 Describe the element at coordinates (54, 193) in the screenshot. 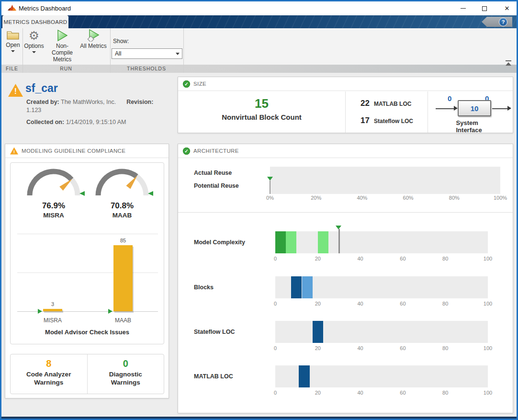

I see `compliance-gauge-misra: 76.9%MISRA` at that location.